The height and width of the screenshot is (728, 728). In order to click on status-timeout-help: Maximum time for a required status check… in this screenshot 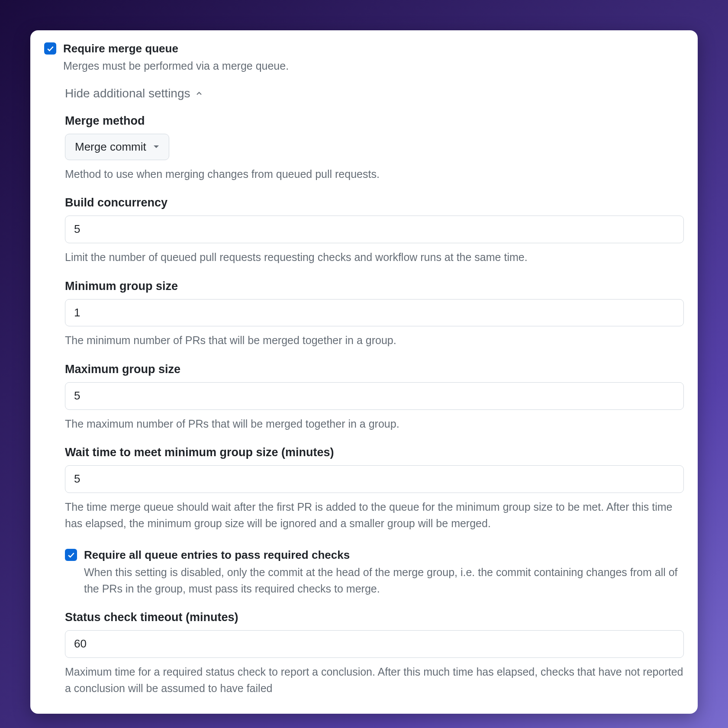, I will do `click(374, 680)`.